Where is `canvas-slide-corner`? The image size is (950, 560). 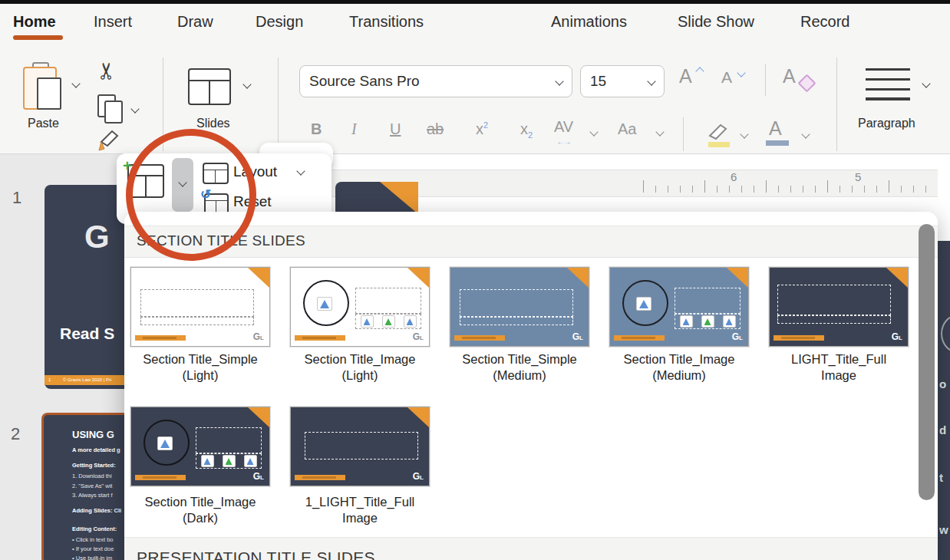
canvas-slide-corner is located at coordinates (377, 198).